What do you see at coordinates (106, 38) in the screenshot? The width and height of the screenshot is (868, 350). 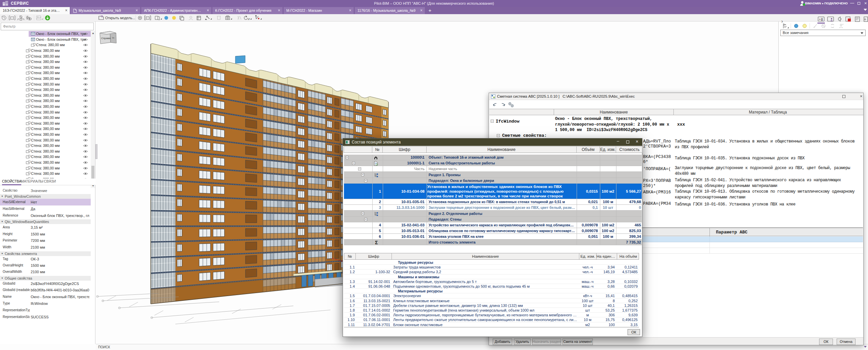 I see `svg-text: Справа` at bounding box center [106, 38].